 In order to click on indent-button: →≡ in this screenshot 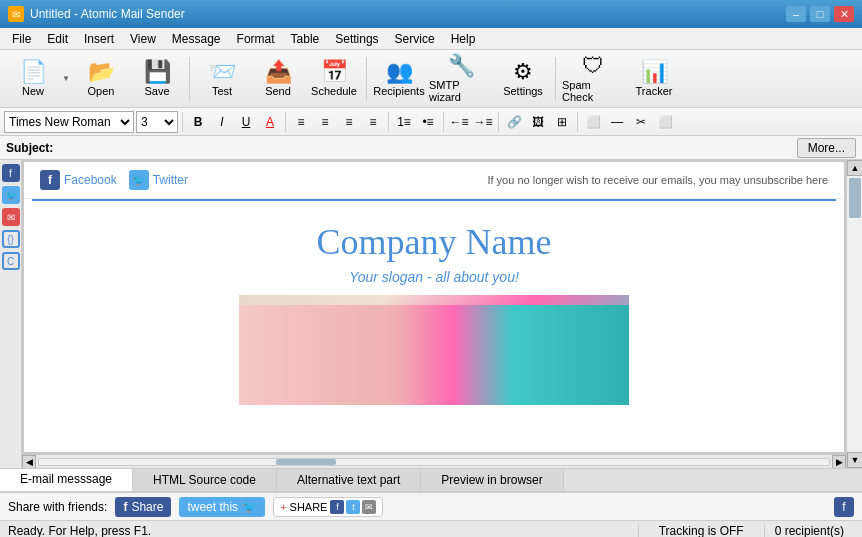, I will do `click(483, 122)`.